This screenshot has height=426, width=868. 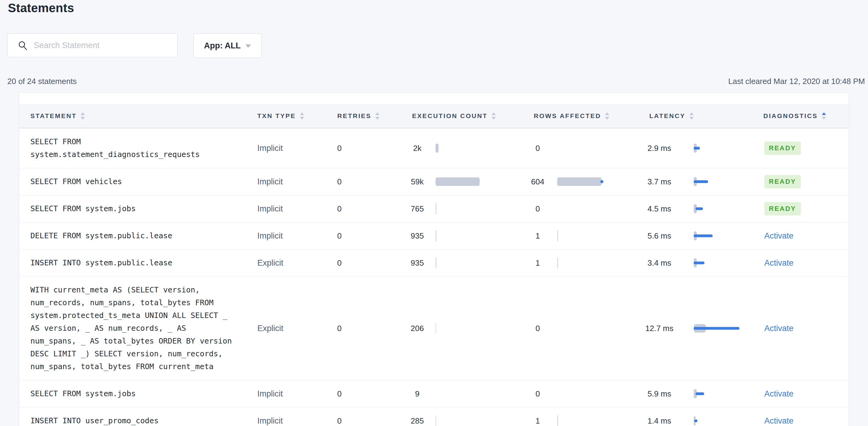 What do you see at coordinates (659, 236) in the screenshot?
I see `latency-value: 5.6 ms` at bounding box center [659, 236].